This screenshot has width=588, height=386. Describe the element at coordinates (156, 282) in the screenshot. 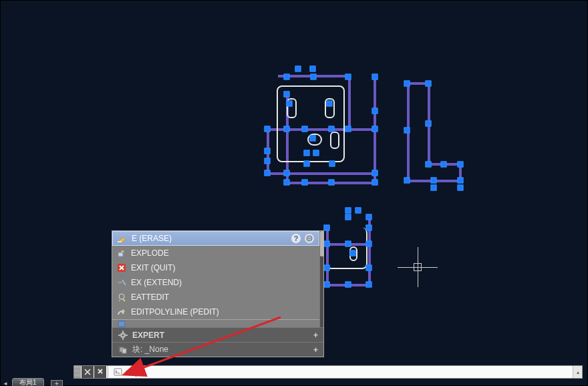

I see `ac-item-label: EX (EXTEND)` at that location.